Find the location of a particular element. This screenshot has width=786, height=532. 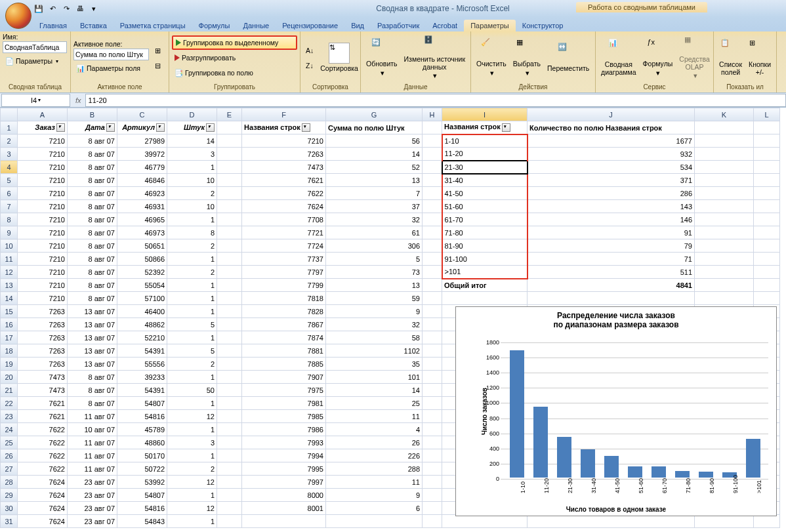

row-header: 3 is located at coordinates (9, 154).